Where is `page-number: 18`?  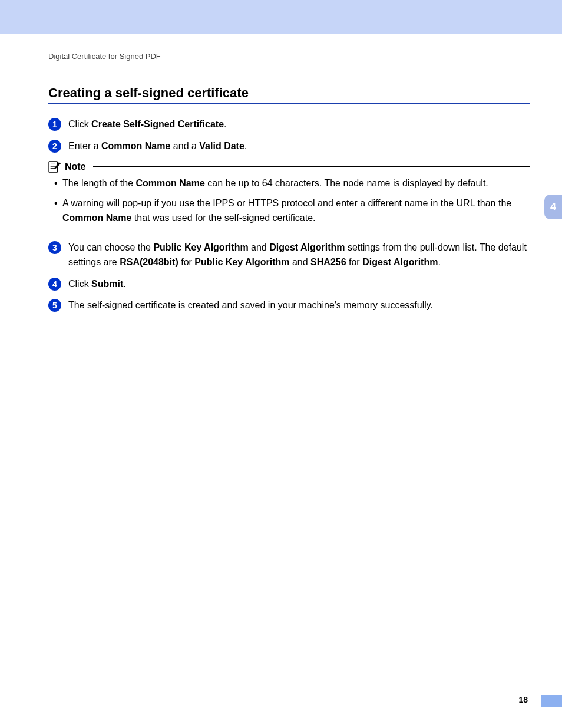 page-number: 18 is located at coordinates (523, 700).